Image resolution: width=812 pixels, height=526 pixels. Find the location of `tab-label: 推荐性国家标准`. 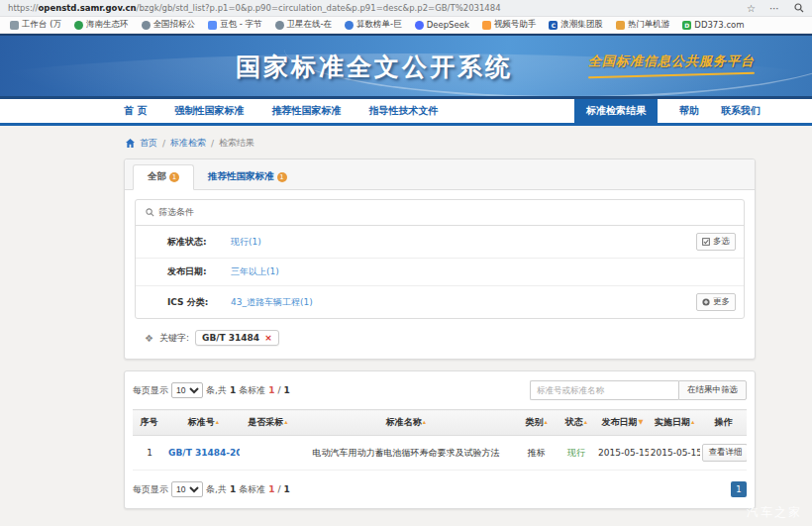

tab-label: 推荐性国家标准 is located at coordinates (242, 176).